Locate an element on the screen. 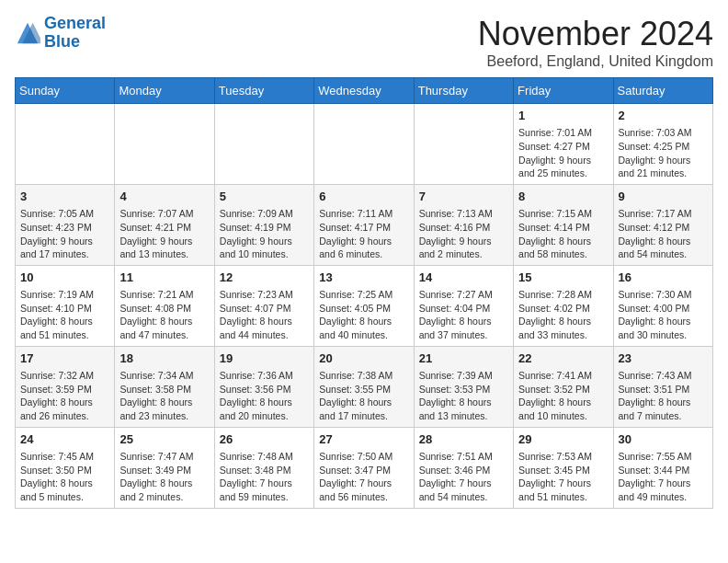 This screenshot has height=563, width=728. calendar-cell: 20Sunrise: 7:38 AMSunset: 3:55 PMDayligh… is located at coordinates (364, 386).